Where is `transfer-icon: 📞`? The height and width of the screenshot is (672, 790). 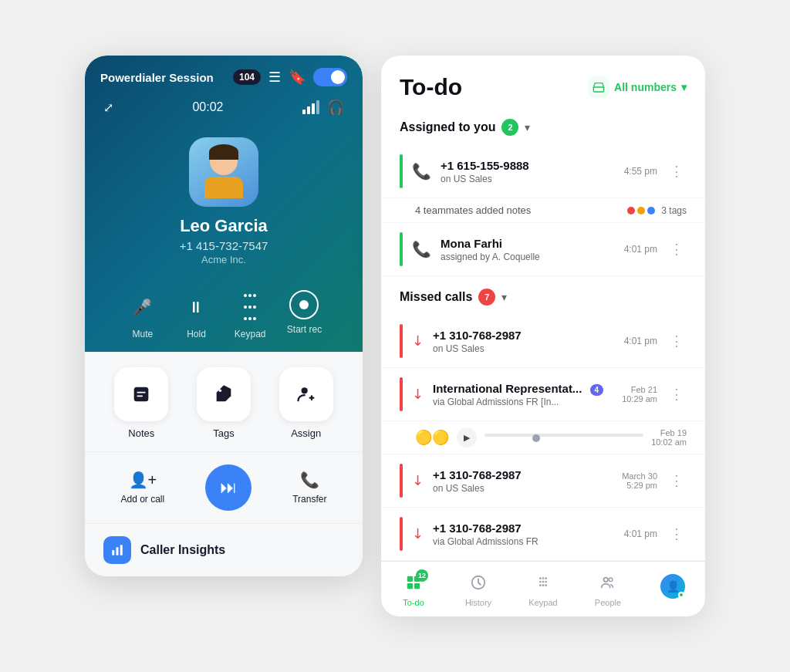 transfer-icon: 📞 is located at coordinates (310, 480).